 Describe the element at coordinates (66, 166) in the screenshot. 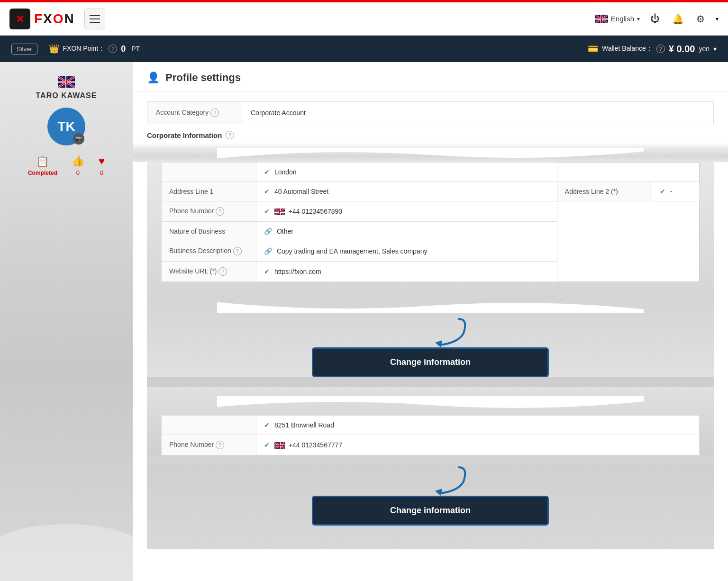

I see `sidebar-stats: 📋 Completed 👍 0 ♥ 0` at that location.